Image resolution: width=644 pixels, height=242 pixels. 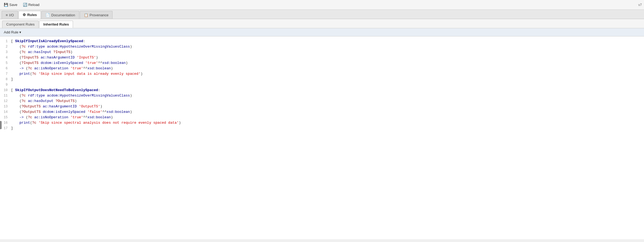 What do you see at coordinates (322, 117) in the screenshot?
I see `code-line: 15 -> (?c ac:isNoOperation 'true'^^xsd:b…` at bounding box center [322, 117].